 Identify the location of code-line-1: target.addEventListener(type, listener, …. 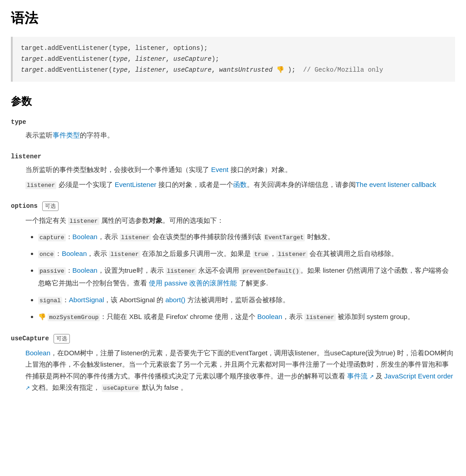
(234, 49).